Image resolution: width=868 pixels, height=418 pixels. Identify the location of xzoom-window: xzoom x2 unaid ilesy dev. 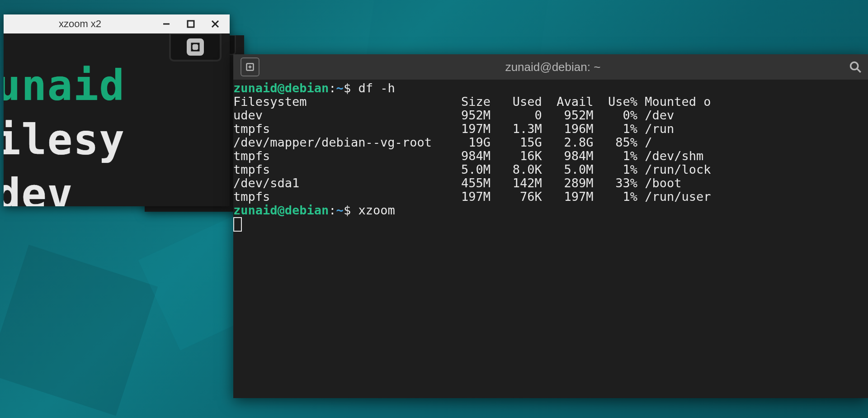
(117, 110).